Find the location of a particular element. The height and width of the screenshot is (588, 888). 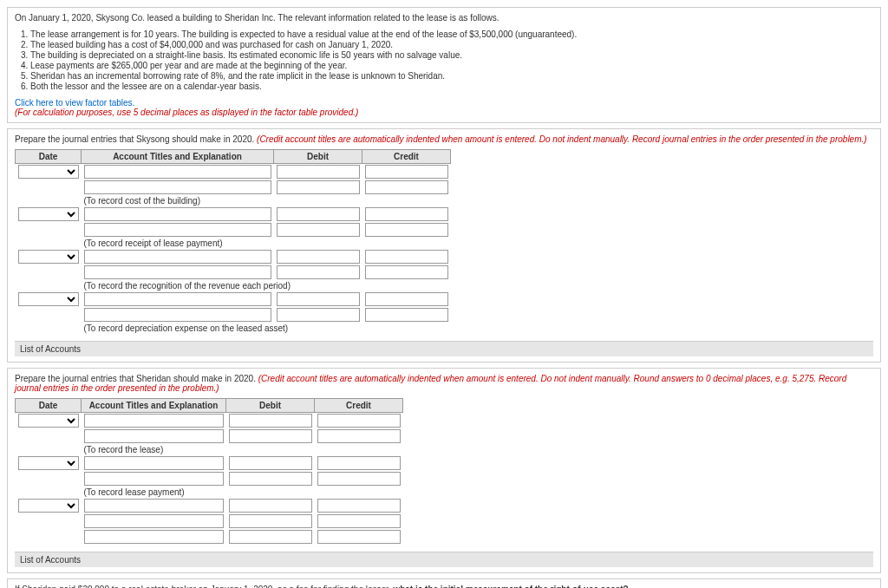

final-question: If Sheridan paid $20,000 to a real estat… is located at coordinates (444, 586).